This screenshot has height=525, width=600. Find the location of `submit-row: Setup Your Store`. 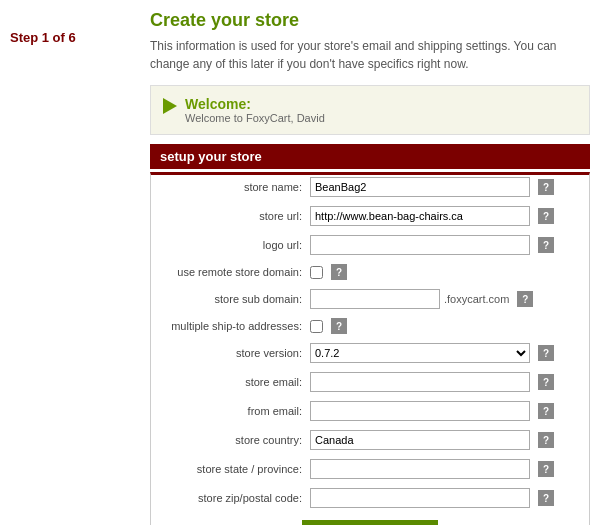

submit-row: Setup Your Store is located at coordinates (370, 522).